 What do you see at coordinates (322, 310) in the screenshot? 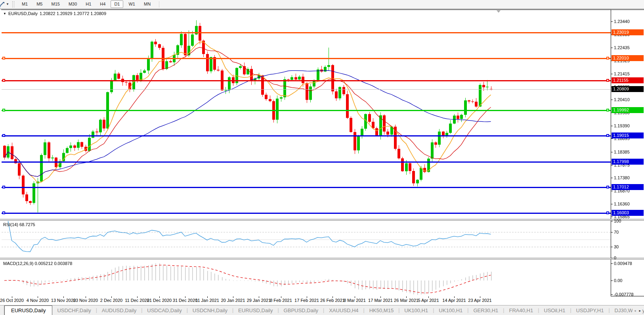
I see `chart-tab-bar: EURUSD,DailyUSDCHF,Daily|AUDUSD,Daily|US…` at bounding box center [322, 310].